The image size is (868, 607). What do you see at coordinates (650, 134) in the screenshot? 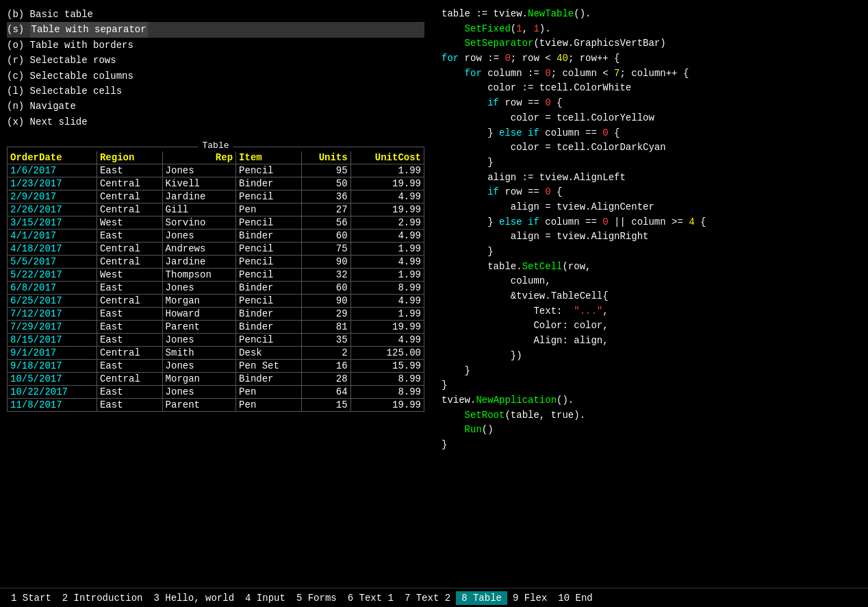
I see `code-line-9: } else if column == 0 {` at bounding box center [650, 134].